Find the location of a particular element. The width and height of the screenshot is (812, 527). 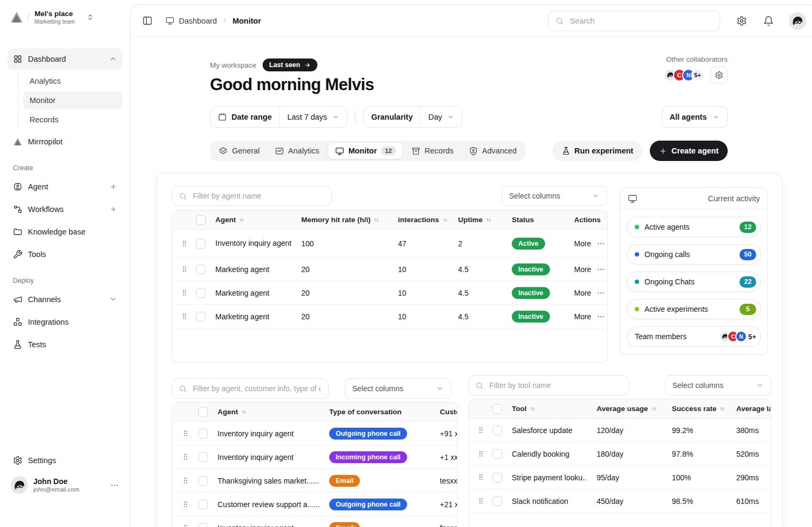

tools-select-columns: Select columns is located at coordinates (718, 385).